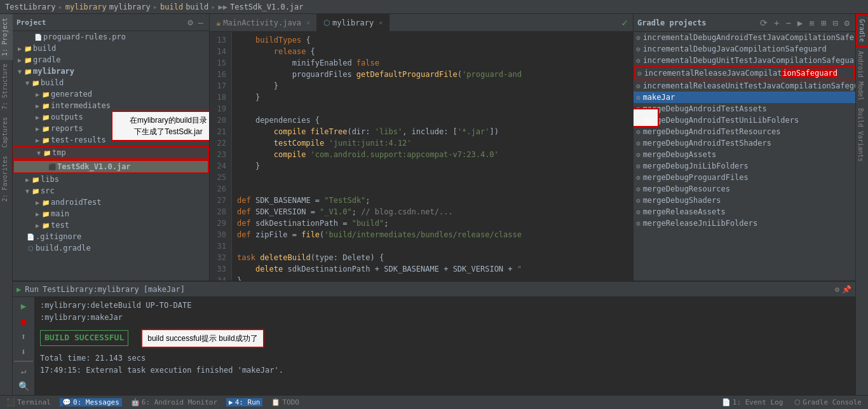  What do you see at coordinates (862, 31) in the screenshot?
I see `right-tab-gradle: Gradle` at bounding box center [862, 31].